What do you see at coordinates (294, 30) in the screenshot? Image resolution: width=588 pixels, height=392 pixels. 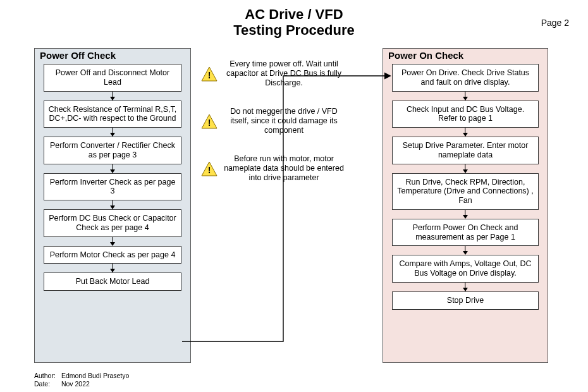 I see `title-line-2: Testing Procedure` at bounding box center [294, 30].